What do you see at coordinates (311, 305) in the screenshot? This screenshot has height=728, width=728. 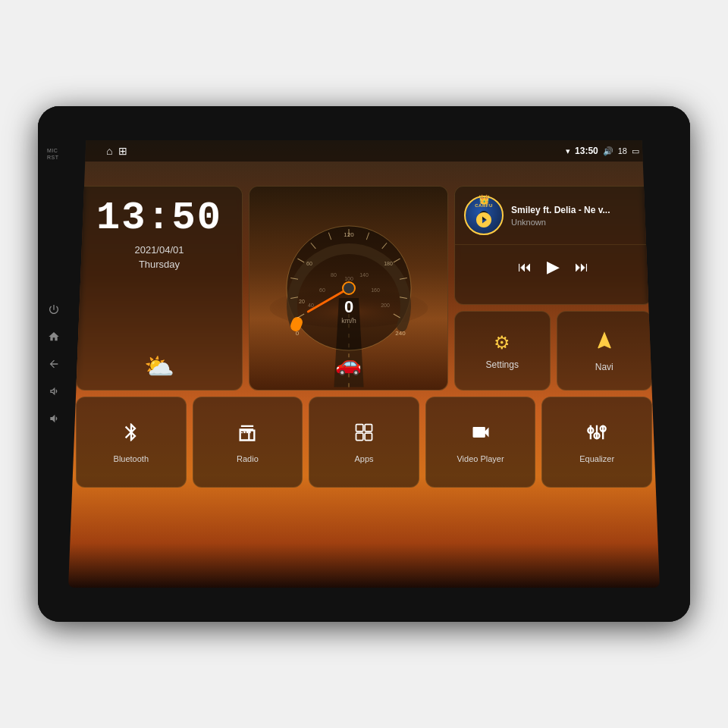 I see `svg-text: 40` at bounding box center [311, 305].